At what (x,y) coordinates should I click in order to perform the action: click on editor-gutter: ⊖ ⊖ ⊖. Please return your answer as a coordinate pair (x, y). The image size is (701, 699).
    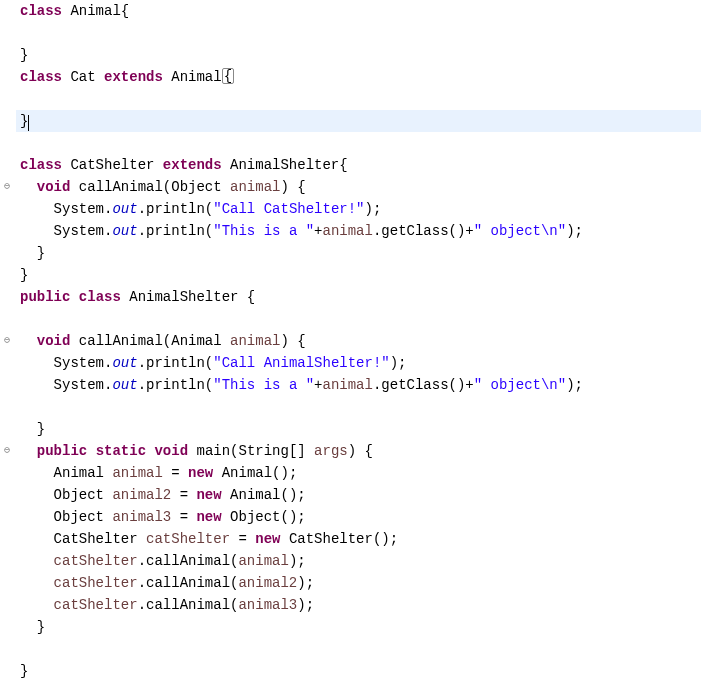
    Looking at the image, I should click on (7, 341).